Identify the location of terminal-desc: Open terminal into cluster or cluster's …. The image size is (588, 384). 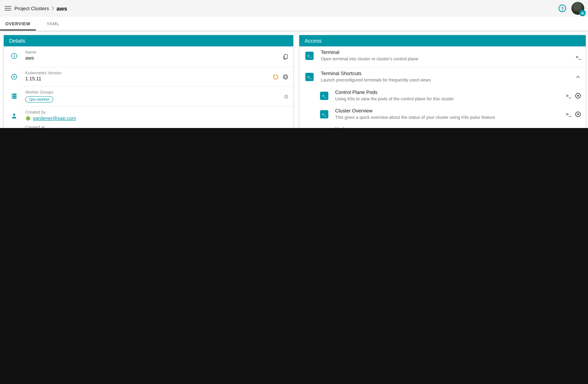
(445, 59).